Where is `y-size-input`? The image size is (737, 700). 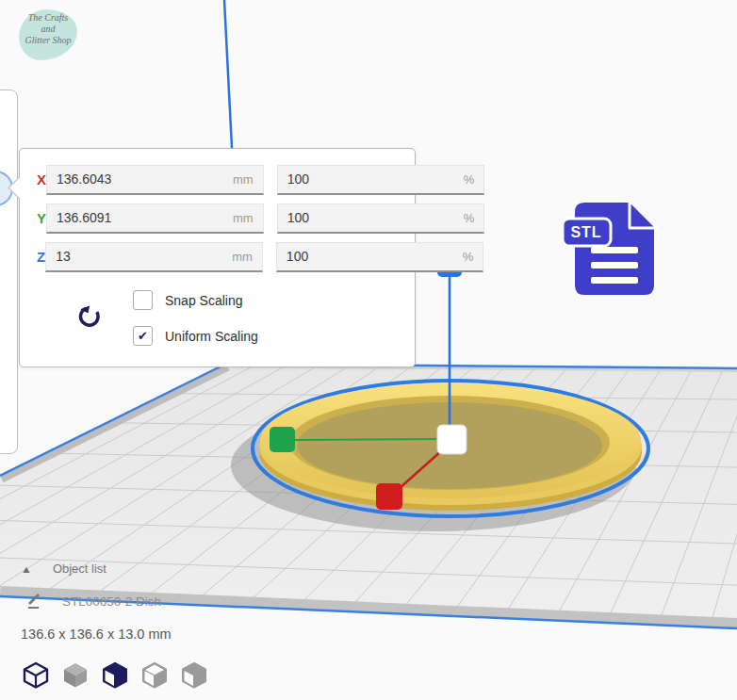
y-size-input is located at coordinates (141, 218).